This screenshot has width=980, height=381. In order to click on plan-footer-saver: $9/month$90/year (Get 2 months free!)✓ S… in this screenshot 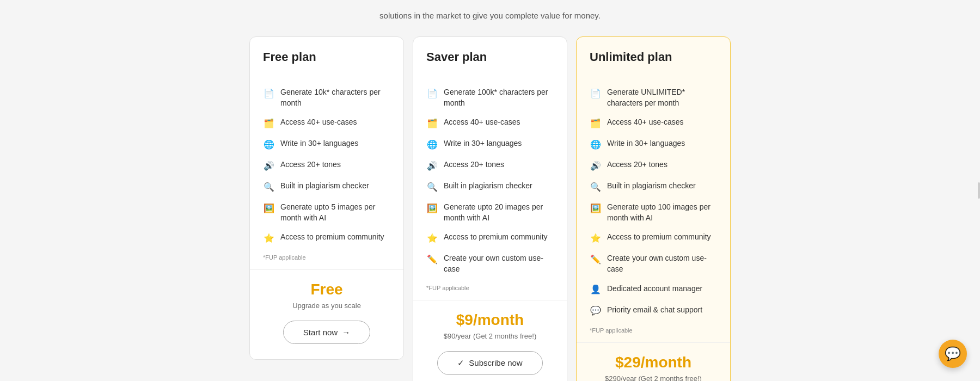, I will do `click(490, 341)`.